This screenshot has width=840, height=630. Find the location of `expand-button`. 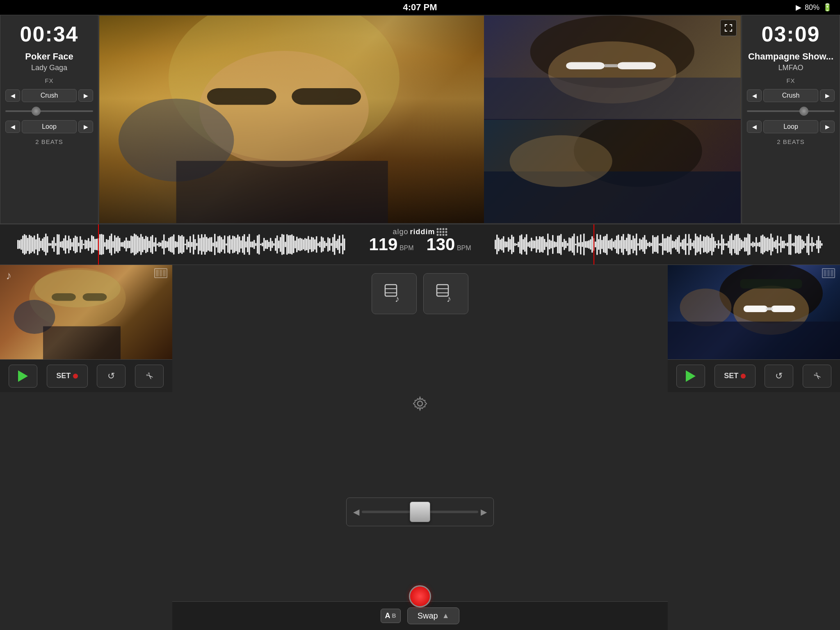

expand-button is located at coordinates (728, 28).